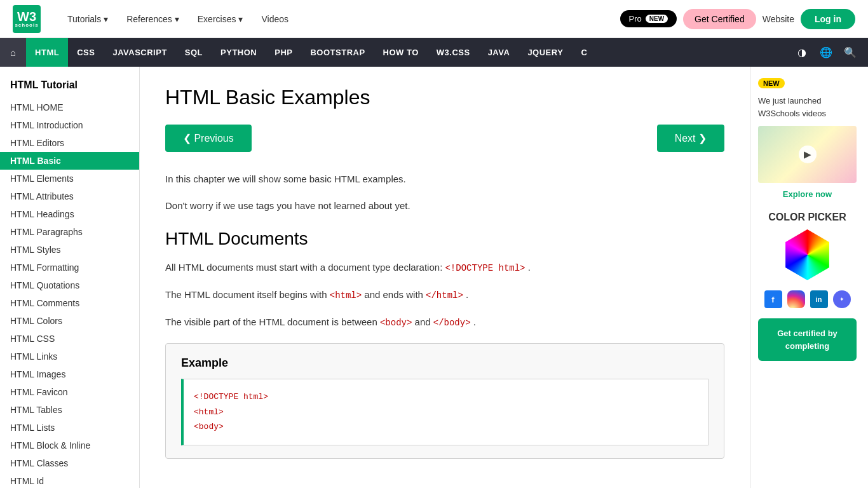 This screenshot has height=488, width=868. Describe the element at coordinates (70, 232) in the screenshot. I see `sidebar-item-paragraphs: HTML Paragraphs` at that location.